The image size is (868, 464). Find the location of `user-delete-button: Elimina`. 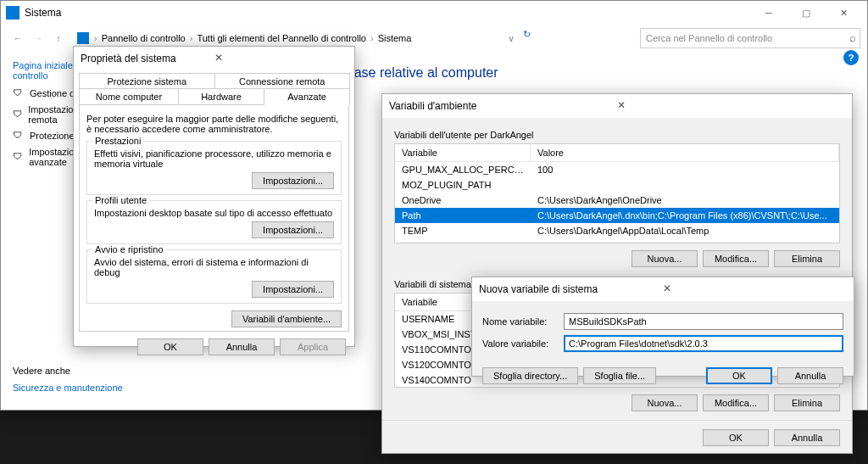

user-delete-button: Elimina is located at coordinates (807, 259).